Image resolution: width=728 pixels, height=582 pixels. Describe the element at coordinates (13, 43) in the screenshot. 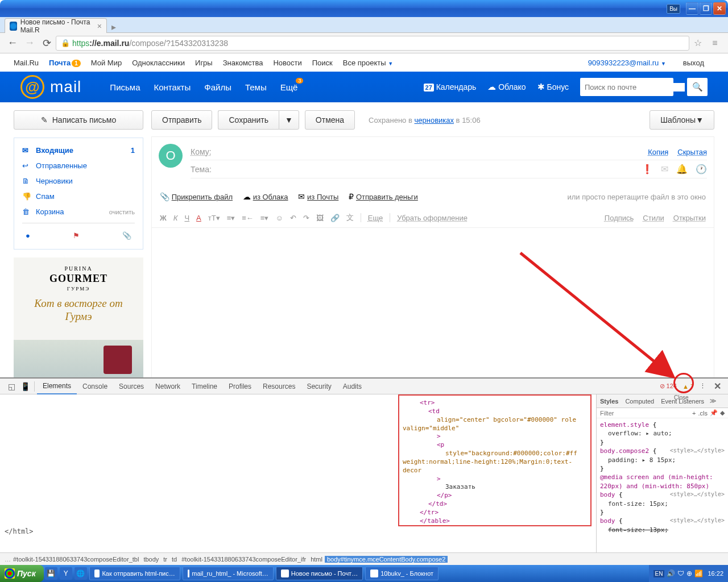

I see `nav-back: ←` at that location.